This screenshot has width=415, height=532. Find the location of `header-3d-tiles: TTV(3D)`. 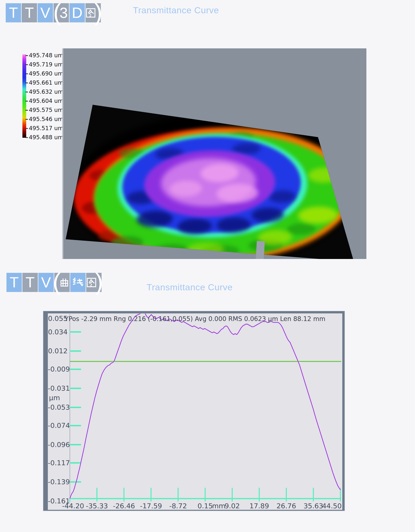

header-3d-tiles: TTV(3D) is located at coordinates (53, 13).